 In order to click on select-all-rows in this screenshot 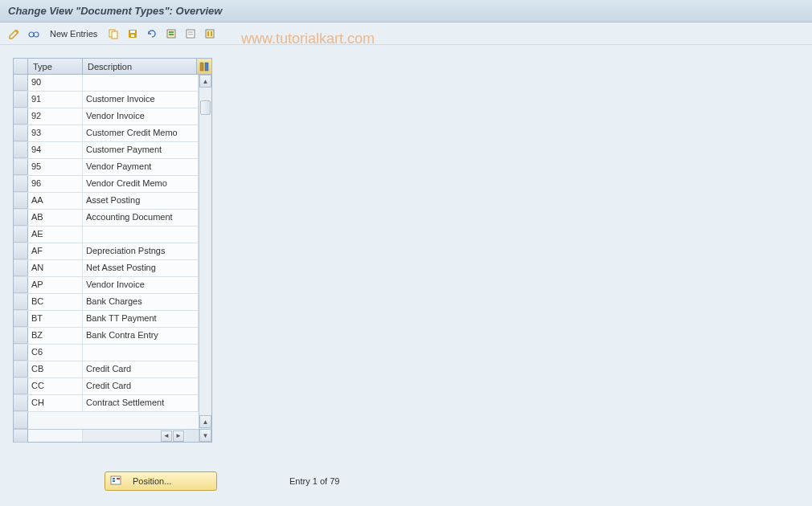, I will do `click(21, 66)`.